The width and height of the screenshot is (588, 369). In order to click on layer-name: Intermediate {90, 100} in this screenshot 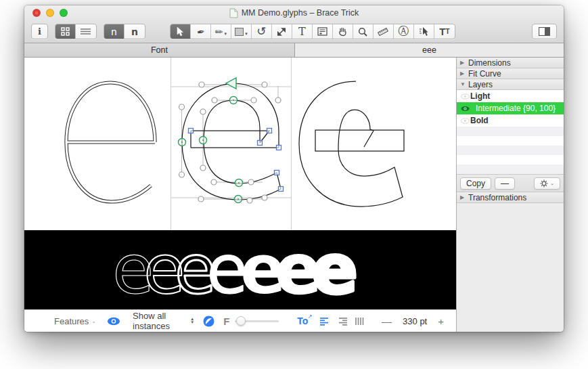, I will do `click(513, 108)`.